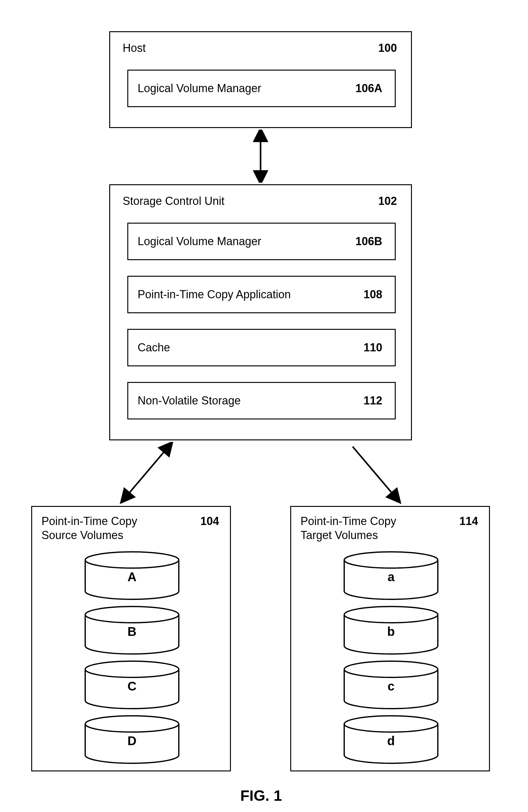 The image size is (528, 812). Describe the element at coordinates (391, 576) in the screenshot. I see `cyl-target-a: a` at that location.